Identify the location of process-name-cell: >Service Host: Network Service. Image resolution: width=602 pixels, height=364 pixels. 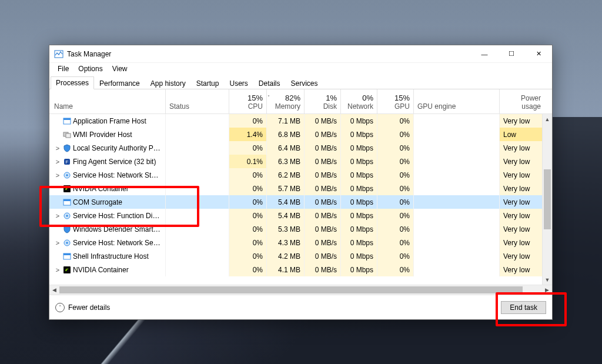
(108, 242).